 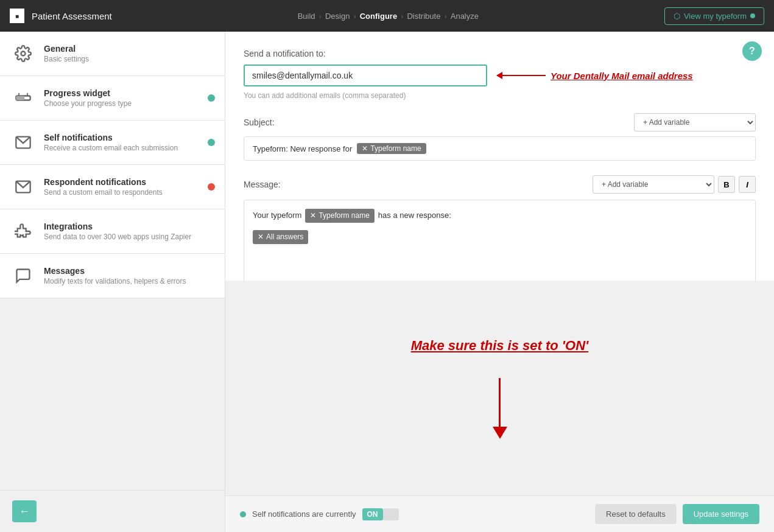 I want to click on subject-prefix: Typeform: New response for, so click(x=302, y=149).